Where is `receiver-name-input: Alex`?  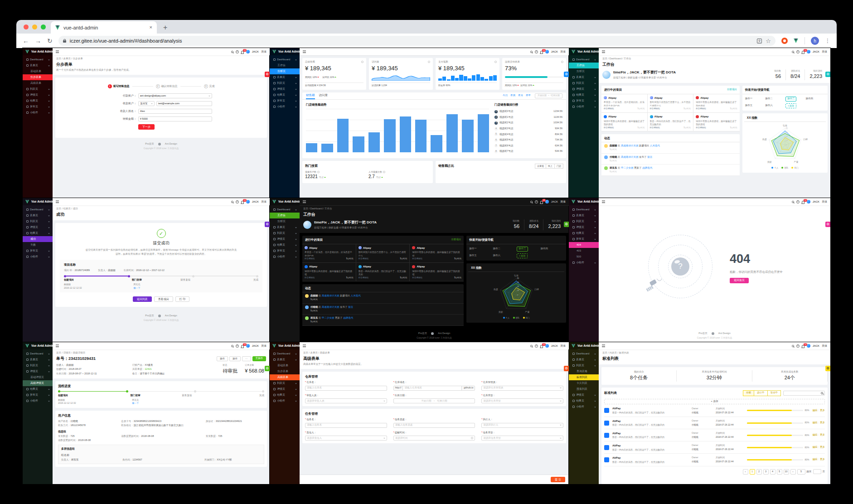
receiver-name-input: Alex is located at coordinates (175, 111).